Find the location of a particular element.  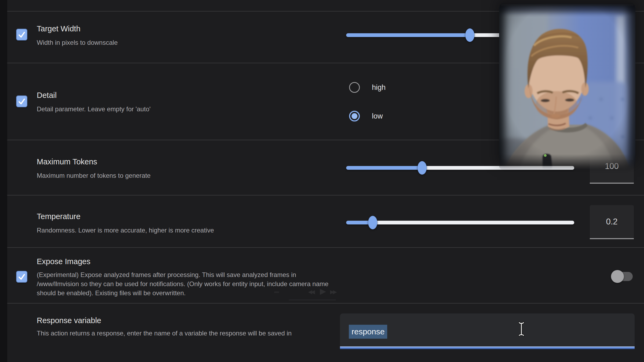

maximum-tokens-description: Maximum number of tokens to generate is located at coordinates (94, 176).